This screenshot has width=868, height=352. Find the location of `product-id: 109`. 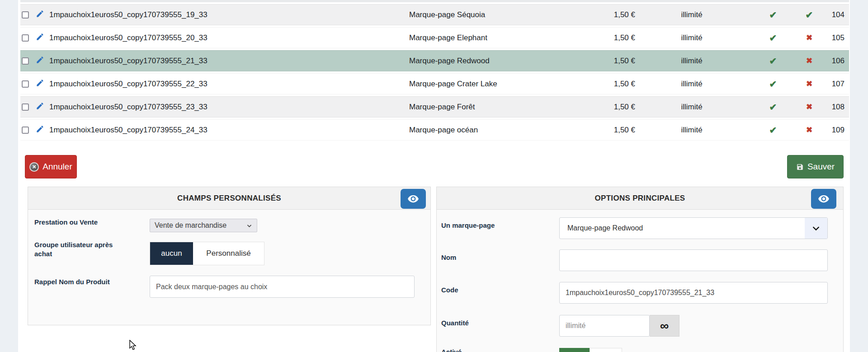

product-id: 109 is located at coordinates (835, 130).